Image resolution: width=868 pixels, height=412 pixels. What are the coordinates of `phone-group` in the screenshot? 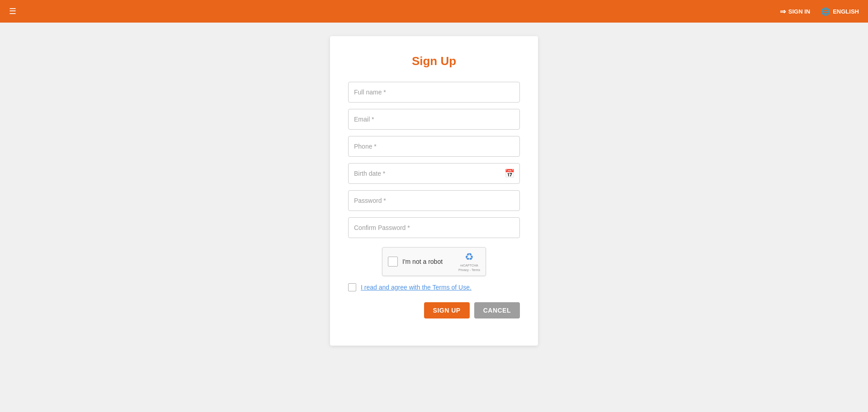 It's located at (434, 146).